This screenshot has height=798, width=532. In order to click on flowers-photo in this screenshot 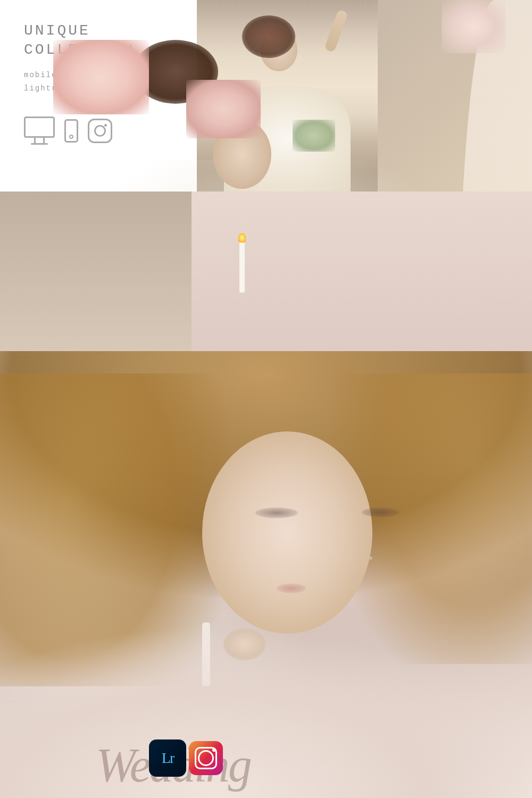, I will do `click(282, 271)`.